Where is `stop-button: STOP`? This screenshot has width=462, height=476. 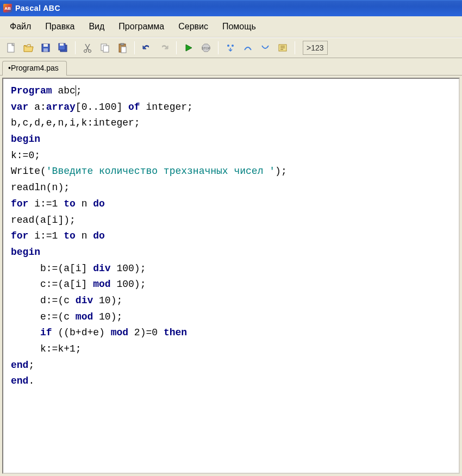 stop-button: STOP is located at coordinates (206, 48).